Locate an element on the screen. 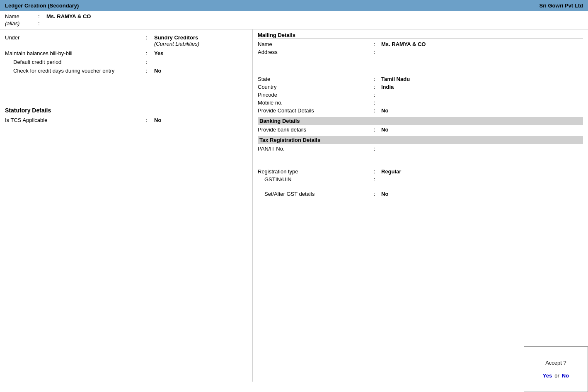  maintain-colon: : is located at coordinates (150, 53).